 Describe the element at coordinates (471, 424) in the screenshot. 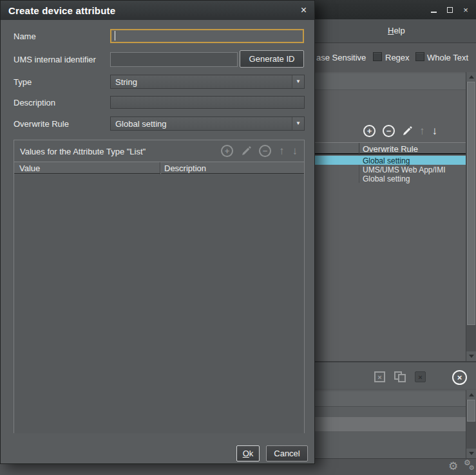

I see `lower-vertical-scrollbar` at that location.